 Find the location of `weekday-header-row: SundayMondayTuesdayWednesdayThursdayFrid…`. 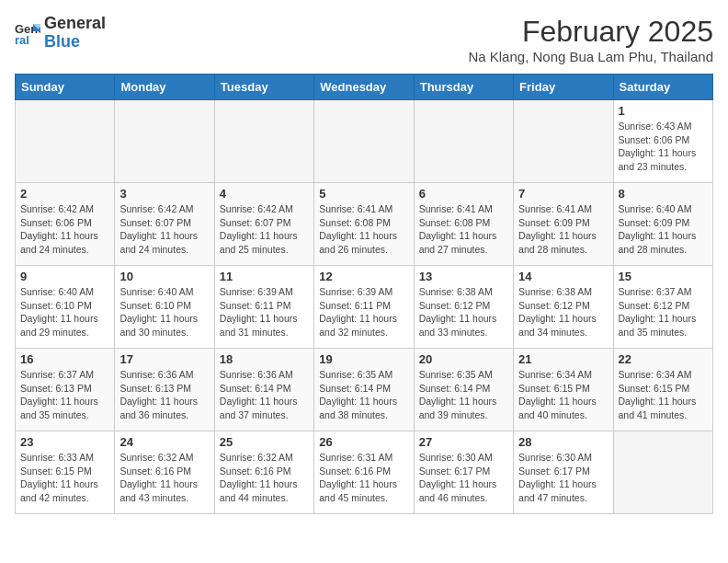

weekday-header-row: SundayMondayTuesdayWednesdayThursdayFrid… is located at coordinates (364, 87).